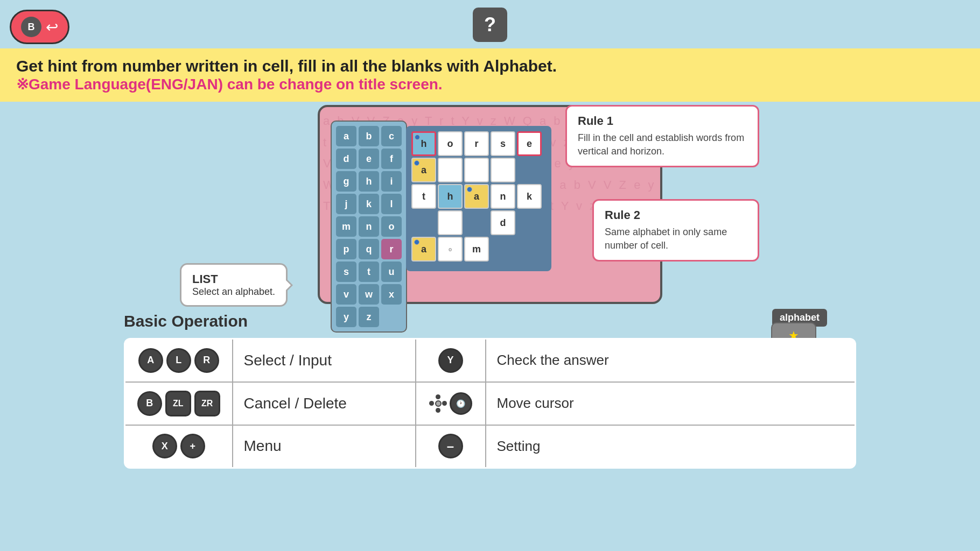  Describe the element at coordinates (479, 196) in the screenshot. I see `crossword-grid: h o r s e a t h a n k` at that location.